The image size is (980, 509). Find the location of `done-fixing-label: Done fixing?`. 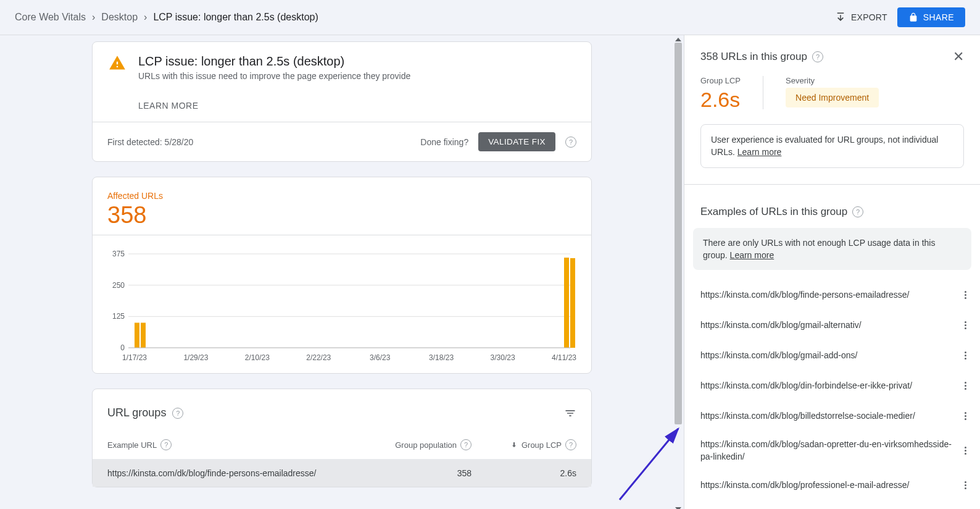

done-fixing-label: Done fixing? is located at coordinates (444, 142).